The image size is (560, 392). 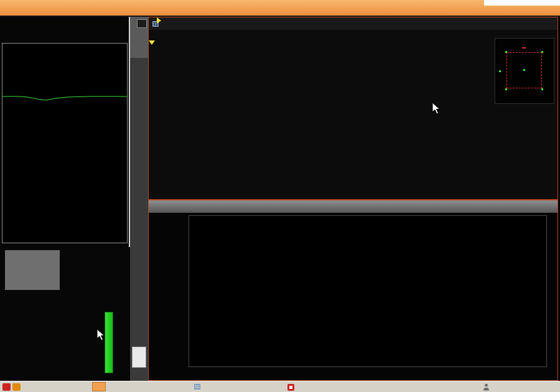 What do you see at coordinates (525, 71) in the screenshot?
I see `crosshair-minimap` at bounding box center [525, 71].